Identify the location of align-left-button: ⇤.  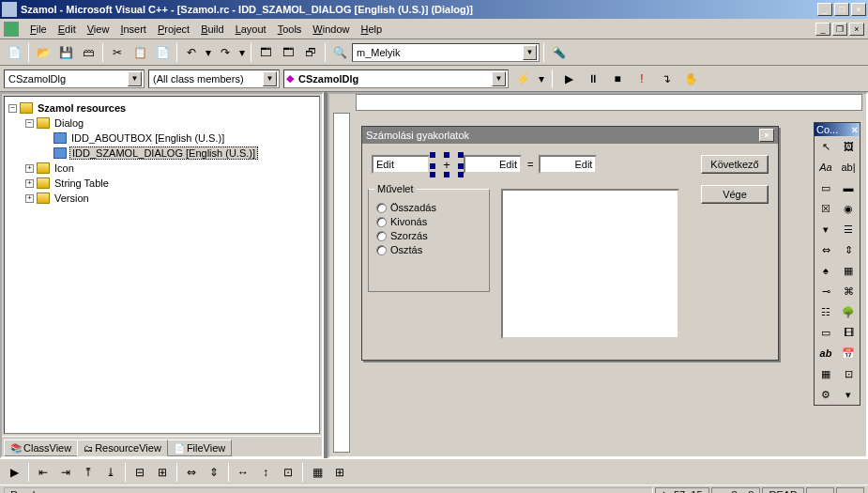
(43, 472).